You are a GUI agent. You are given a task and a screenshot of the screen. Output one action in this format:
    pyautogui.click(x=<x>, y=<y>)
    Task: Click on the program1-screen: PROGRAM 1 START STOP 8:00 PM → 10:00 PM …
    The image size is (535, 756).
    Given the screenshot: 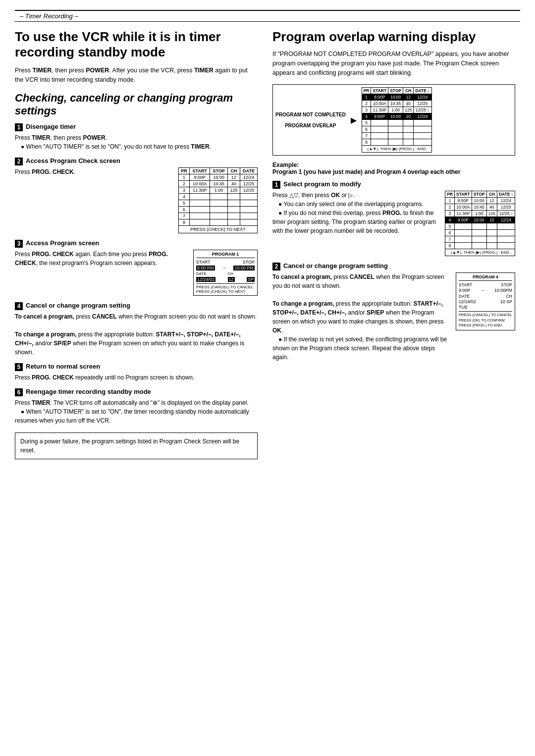 What is the action you would take?
    pyautogui.click(x=225, y=272)
    